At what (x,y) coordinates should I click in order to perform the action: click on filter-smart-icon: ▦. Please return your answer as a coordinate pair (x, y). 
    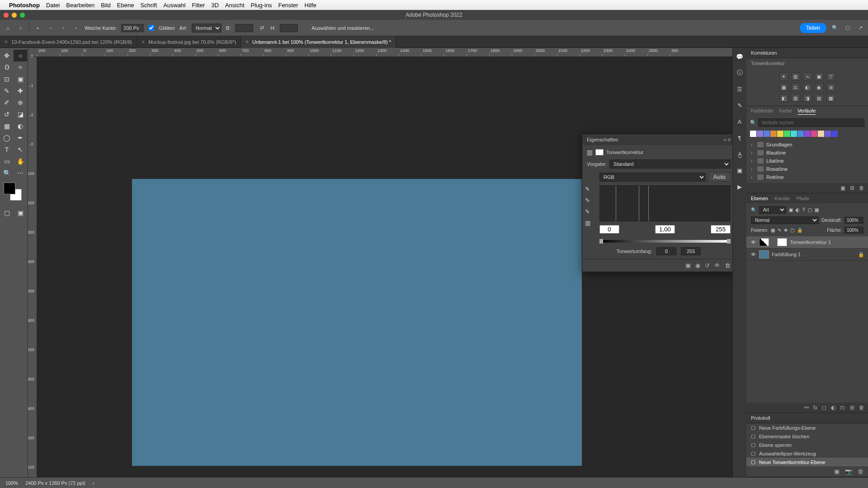
    Looking at the image, I should click on (816, 210).